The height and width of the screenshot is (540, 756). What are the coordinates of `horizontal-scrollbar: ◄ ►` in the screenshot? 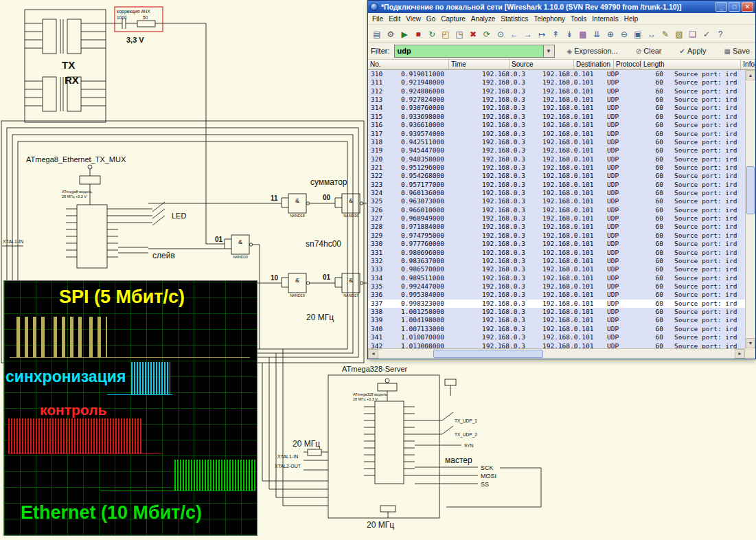 It's located at (556, 353).